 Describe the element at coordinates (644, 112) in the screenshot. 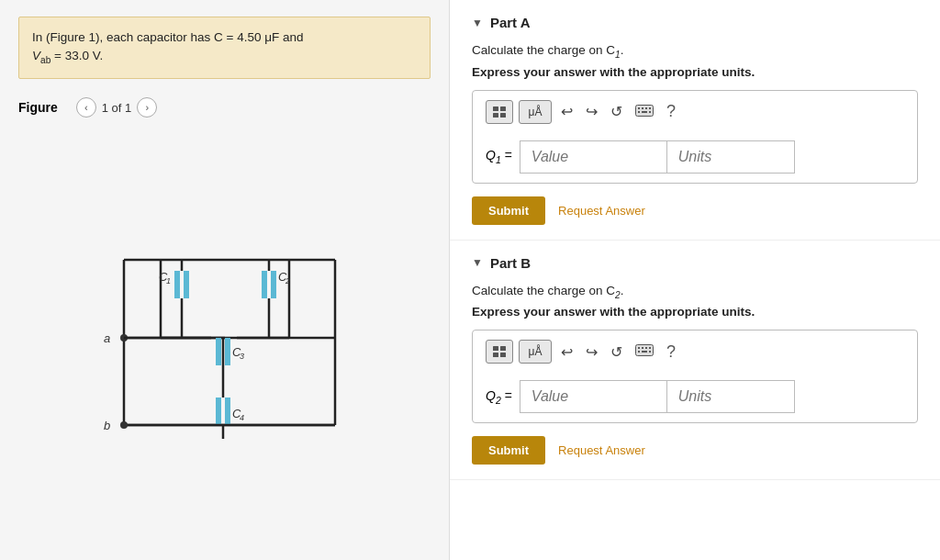

I see `keyboard-button-a` at that location.